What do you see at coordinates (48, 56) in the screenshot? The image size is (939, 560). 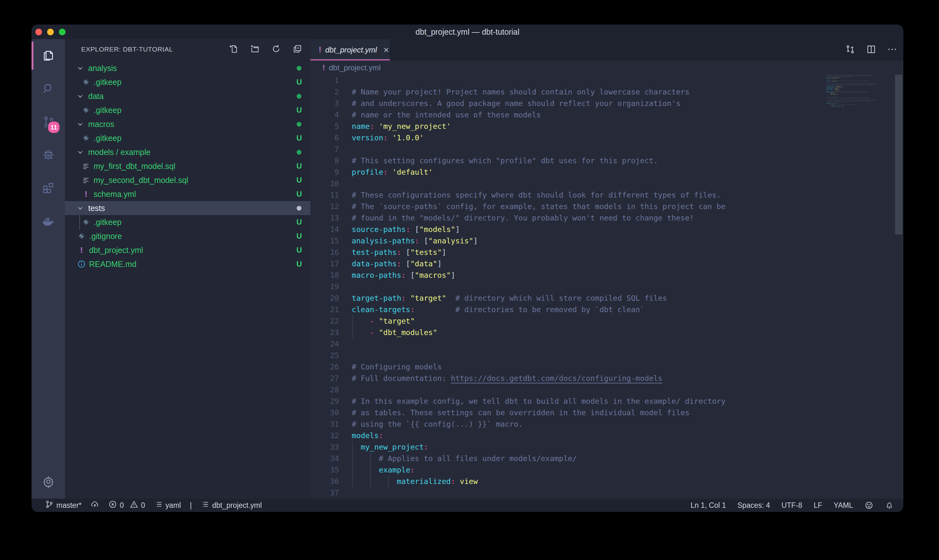 I see `activity-files-icon` at bounding box center [48, 56].